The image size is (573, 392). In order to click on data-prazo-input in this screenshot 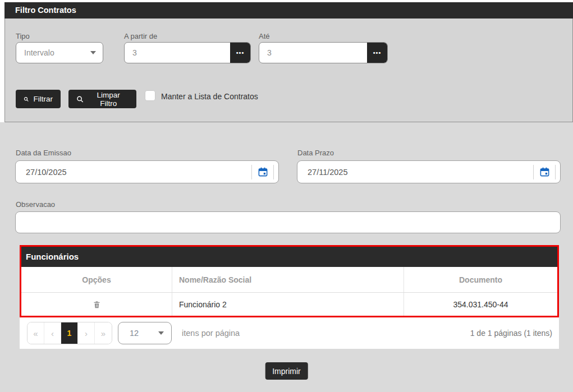, I will do `click(420, 172)`.